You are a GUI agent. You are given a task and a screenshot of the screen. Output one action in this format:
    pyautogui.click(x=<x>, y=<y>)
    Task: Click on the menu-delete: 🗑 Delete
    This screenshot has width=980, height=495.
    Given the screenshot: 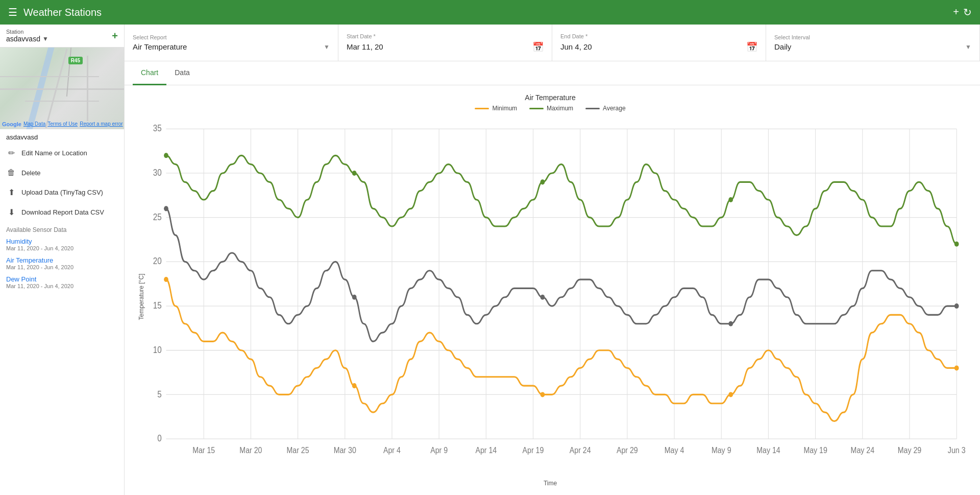 What is the action you would take?
    pyautogui.click(x=62, y=173)
    